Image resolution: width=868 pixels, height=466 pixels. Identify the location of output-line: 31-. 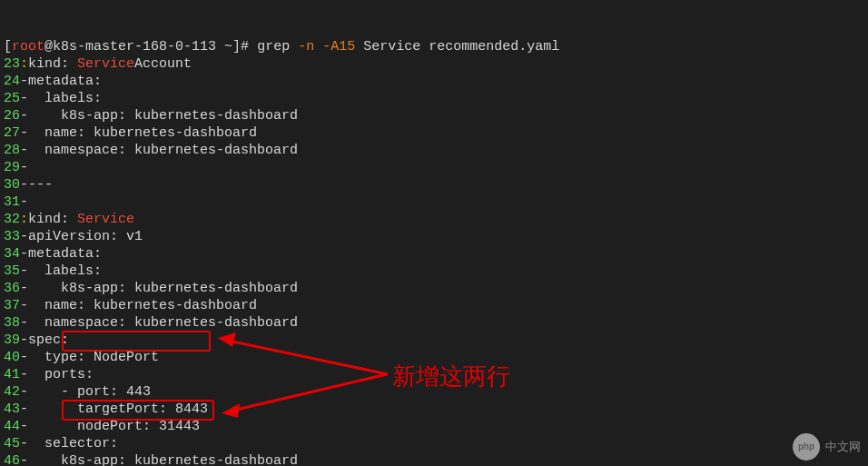
(434, 202).